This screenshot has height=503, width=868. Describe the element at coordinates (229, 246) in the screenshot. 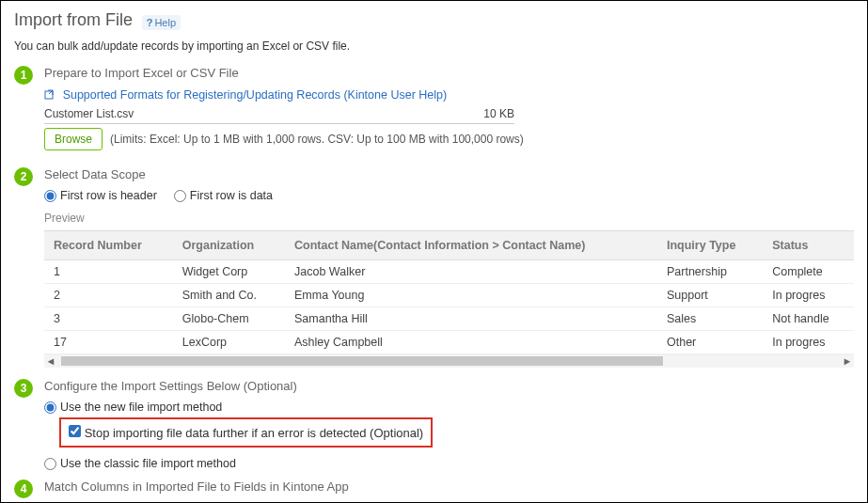

I see `col-header: Organization` at that location.